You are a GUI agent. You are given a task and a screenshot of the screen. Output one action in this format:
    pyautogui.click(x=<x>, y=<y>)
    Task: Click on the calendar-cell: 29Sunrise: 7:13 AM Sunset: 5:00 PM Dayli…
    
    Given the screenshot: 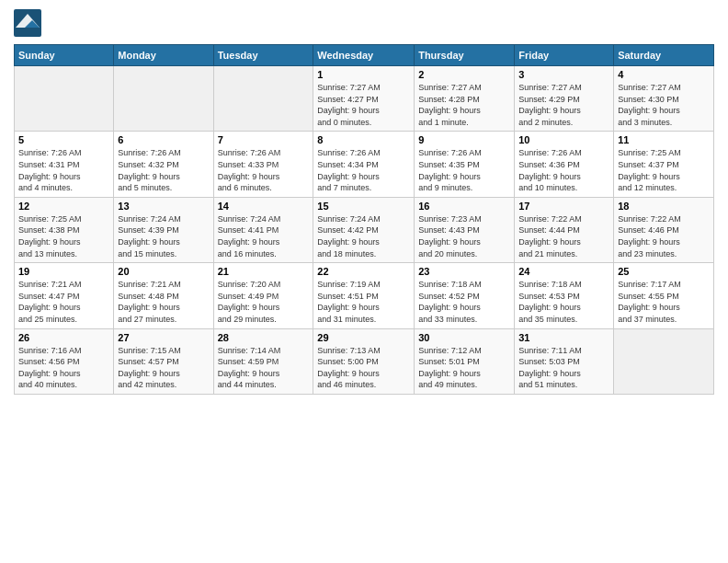 What is the action you would take?
    pyautogui.click(x=364, y=361)
    